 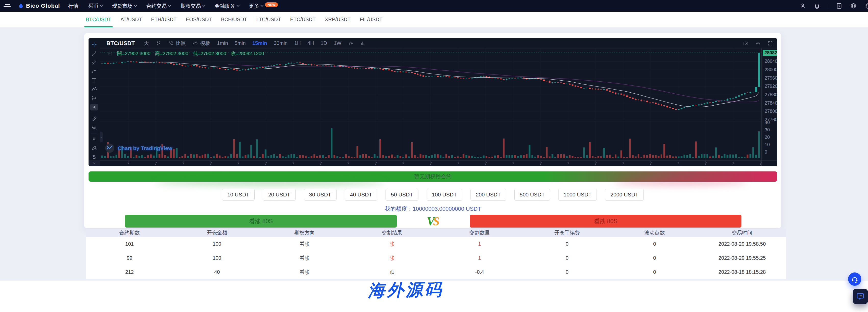 What do you see at coordinates (444, 195) in the screenshot?
I see `amount-100-button: 100 USDT` at bounding box center [444, 195].